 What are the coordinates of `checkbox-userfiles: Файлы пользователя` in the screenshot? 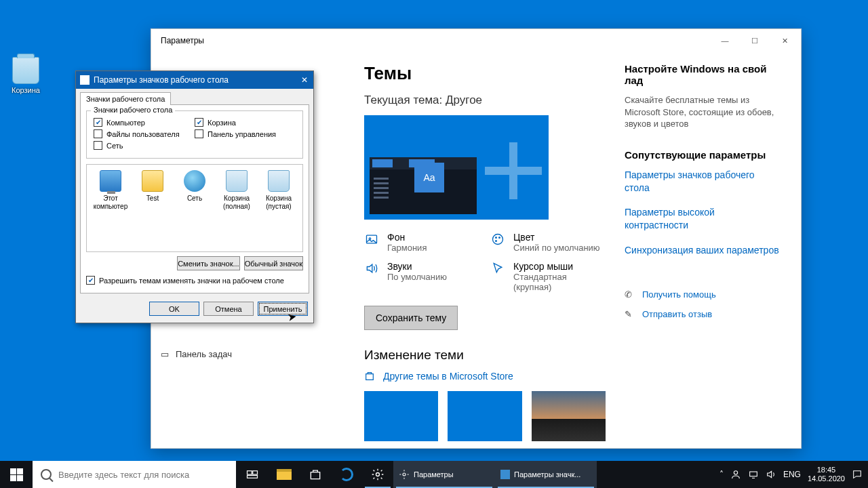 It's located at (144, 134).